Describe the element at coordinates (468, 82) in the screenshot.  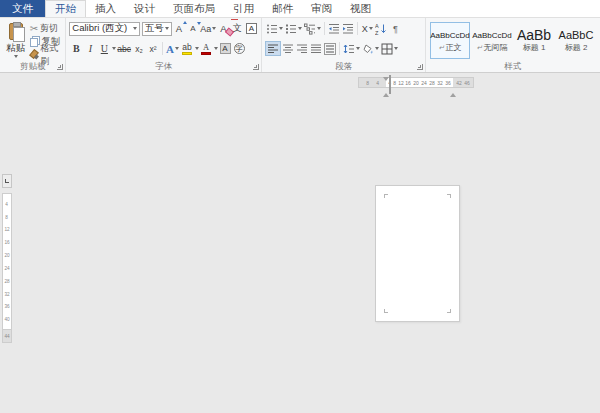
I see `ruler-tick-label: 46` at that location.